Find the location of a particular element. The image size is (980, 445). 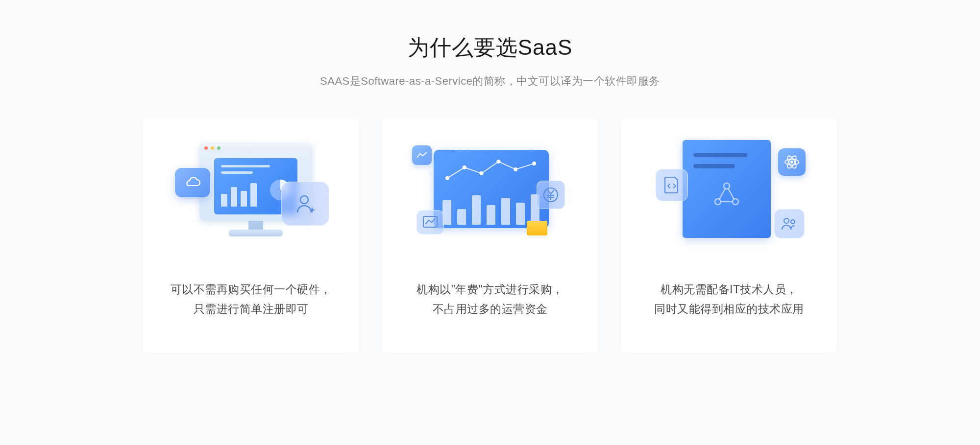

atom-icon is located at coordinates (792, 162).